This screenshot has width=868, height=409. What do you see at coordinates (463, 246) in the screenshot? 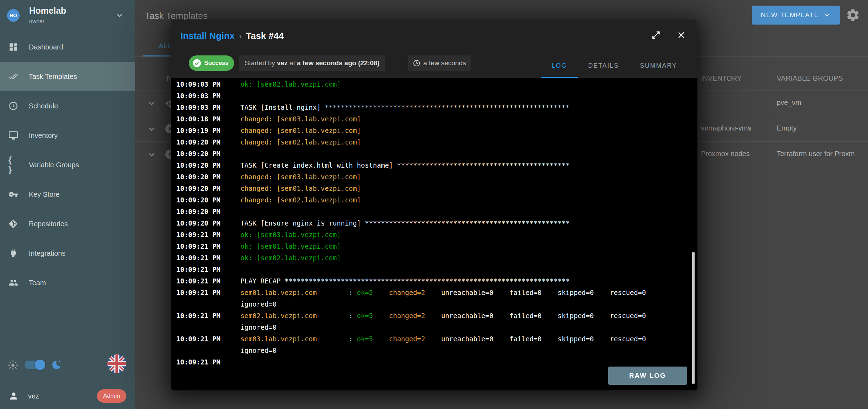
I see `log-message: ok: [sem01.lab.vezpi.com]` at bounding box center [463, 246].